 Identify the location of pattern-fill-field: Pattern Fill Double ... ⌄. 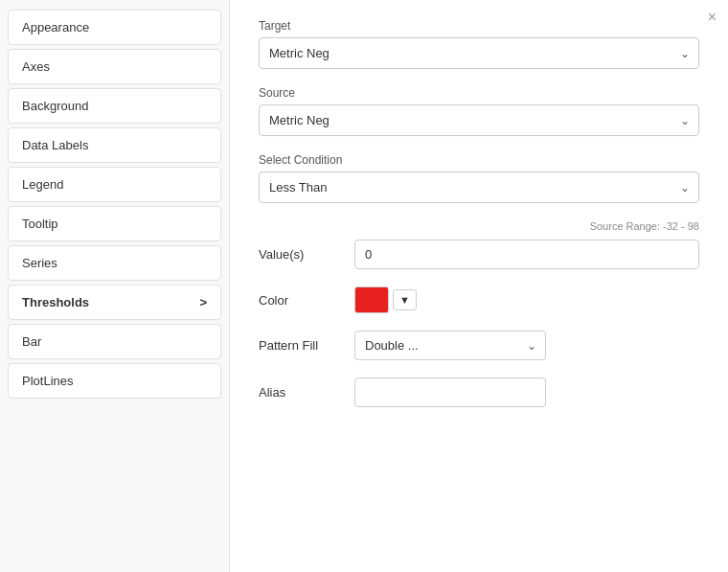
(479, 345).